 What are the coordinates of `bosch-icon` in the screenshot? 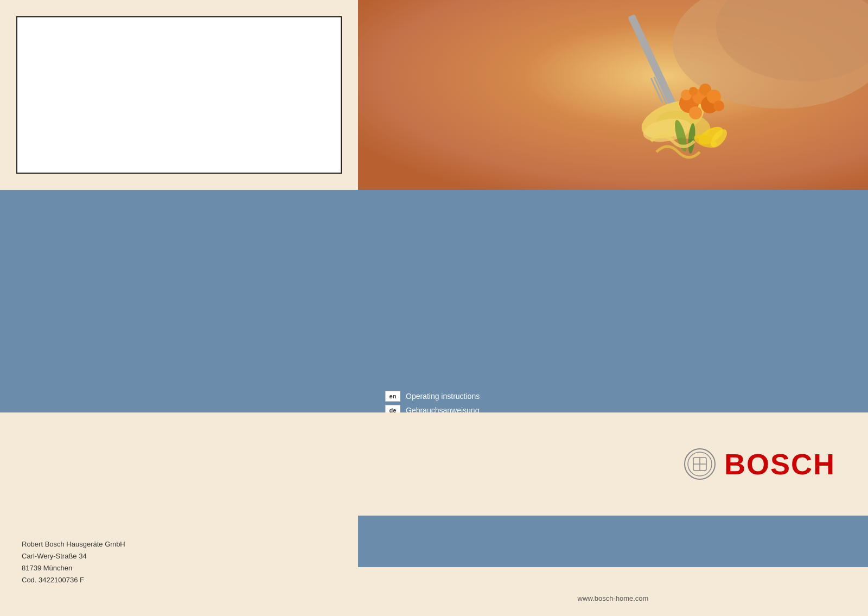 It's located at (700, 464).